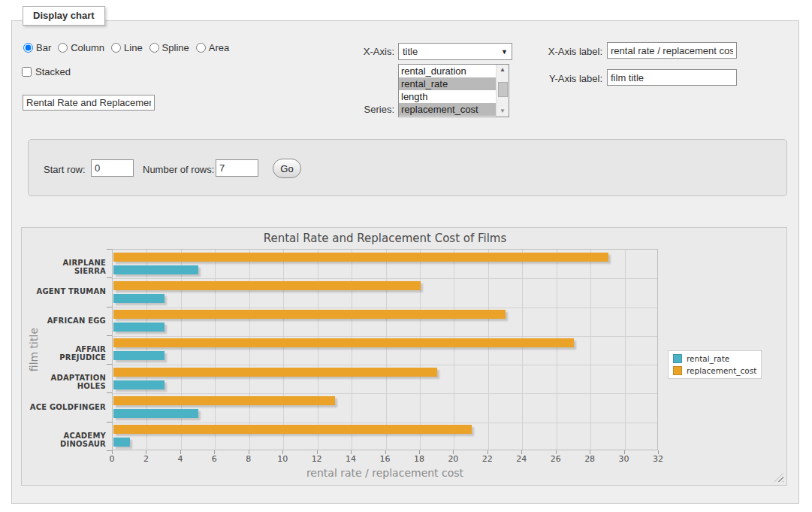  What do you see at coordinates (68, 320) in the screenshot?
I see `y-tick-label: AFRICAN EGG` at bounding box center [68, 320].